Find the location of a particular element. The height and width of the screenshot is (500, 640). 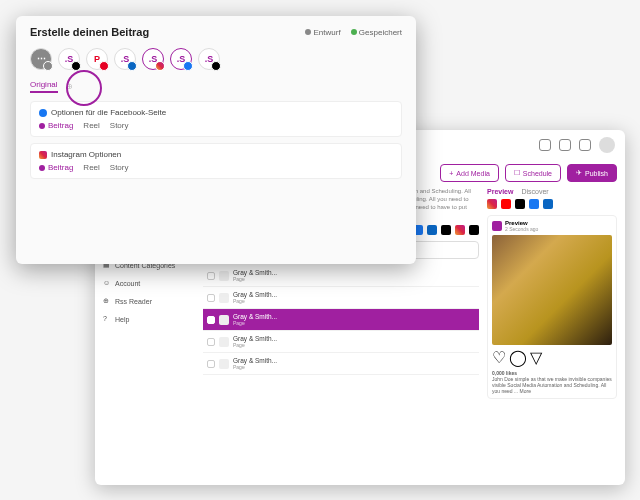

preview-caption: John Doe simple as that we make invisibl… is located at coordinates (552, 385).